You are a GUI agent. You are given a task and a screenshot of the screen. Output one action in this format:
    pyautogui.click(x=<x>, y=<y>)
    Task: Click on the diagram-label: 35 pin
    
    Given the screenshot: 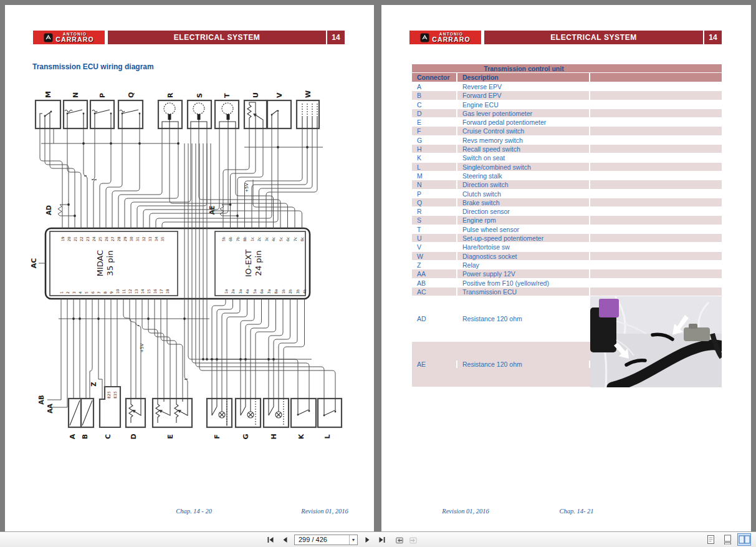 What is the action you would take?
    pyautogui.click(x=110, y=263)
    